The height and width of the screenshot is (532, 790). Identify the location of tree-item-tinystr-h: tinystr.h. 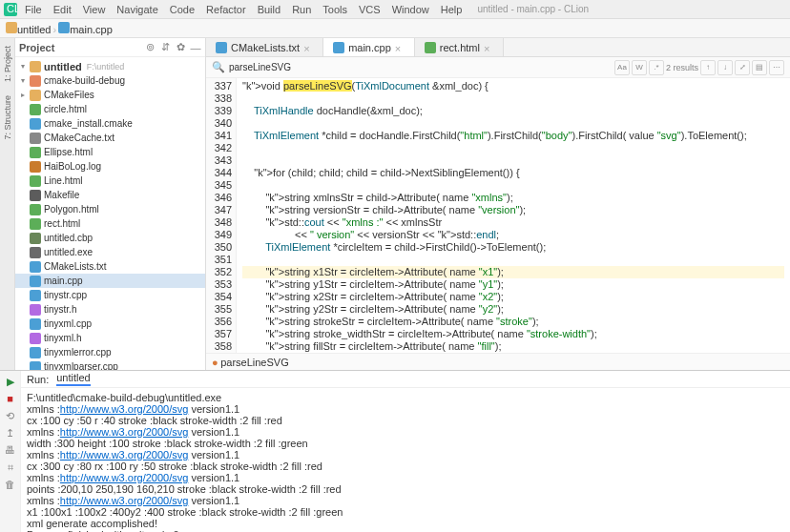
(111, 309).